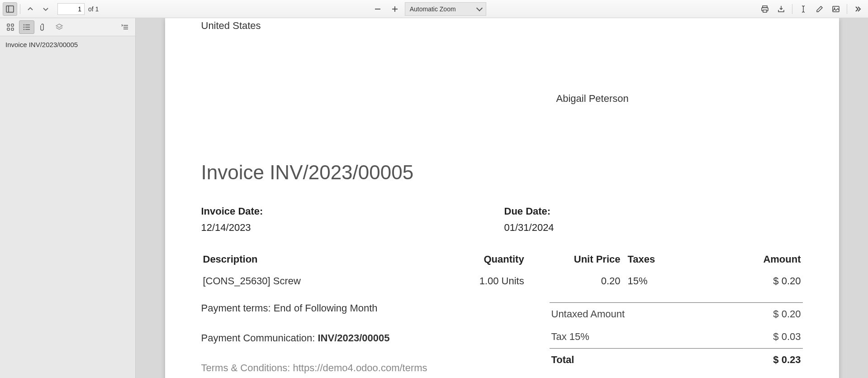  What do you see at coordinates (676, 337) in the screenshot?
I see `tax-row: Tax 15% $ 0.03` at bounding box center [676, 337].